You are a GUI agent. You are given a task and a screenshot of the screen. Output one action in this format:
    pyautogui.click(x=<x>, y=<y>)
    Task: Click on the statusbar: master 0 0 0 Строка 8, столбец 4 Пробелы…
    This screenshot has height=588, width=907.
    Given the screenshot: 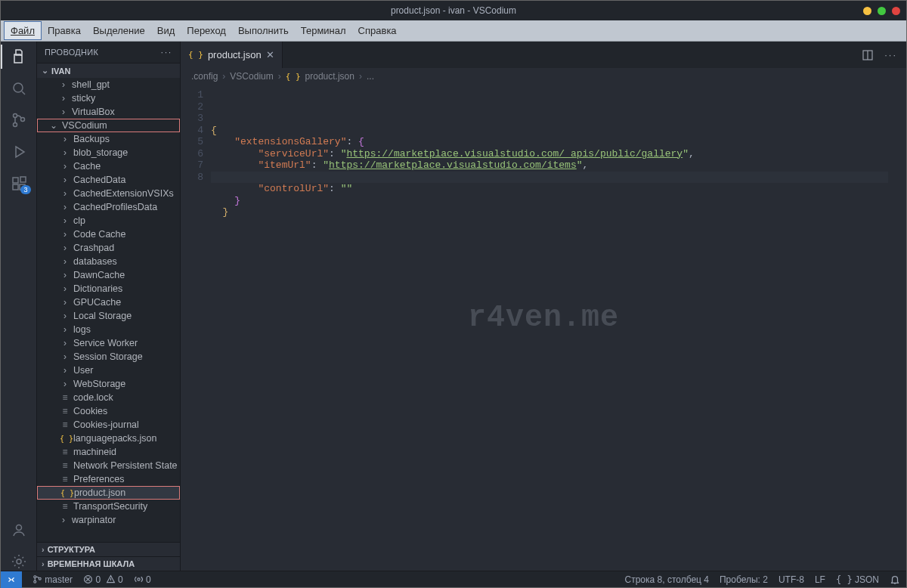 What is the action you would take?
    pyautogui.click(x=454, y=579)
    